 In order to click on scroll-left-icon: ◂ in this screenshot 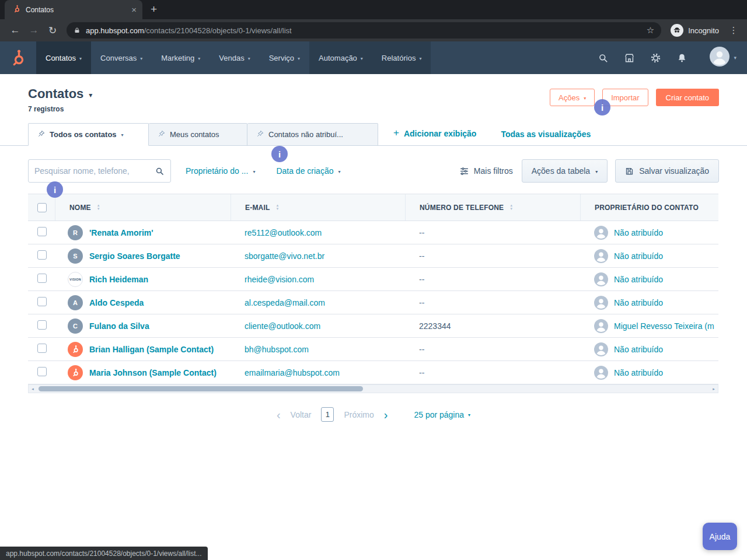, I will do `click(33, 389)`.